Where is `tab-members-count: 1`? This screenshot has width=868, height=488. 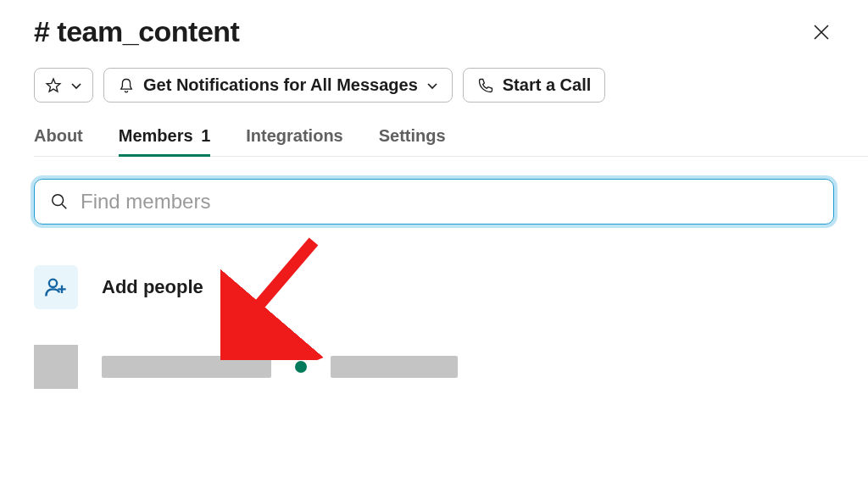
tab-members-count: 1 is located at coordinates (205, 136).